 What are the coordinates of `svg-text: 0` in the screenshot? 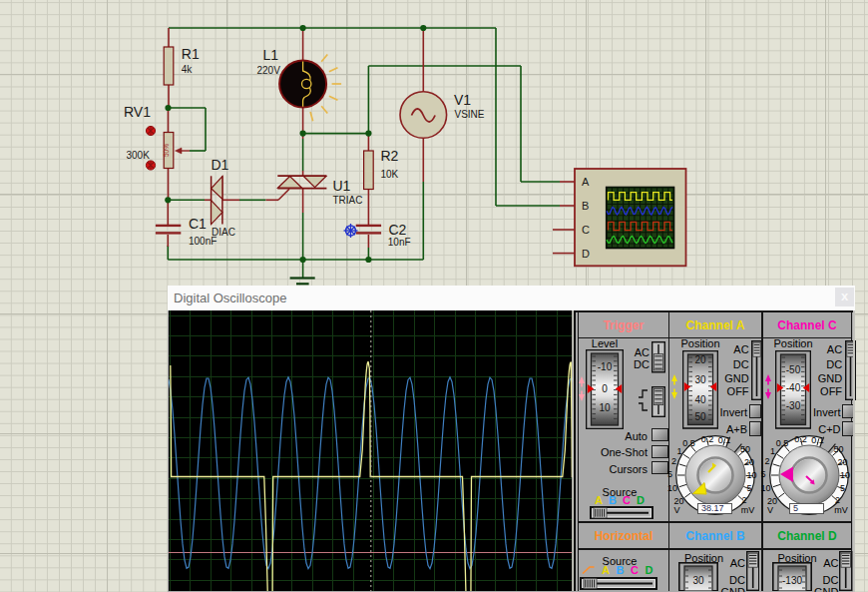 It's located at (605, 389).